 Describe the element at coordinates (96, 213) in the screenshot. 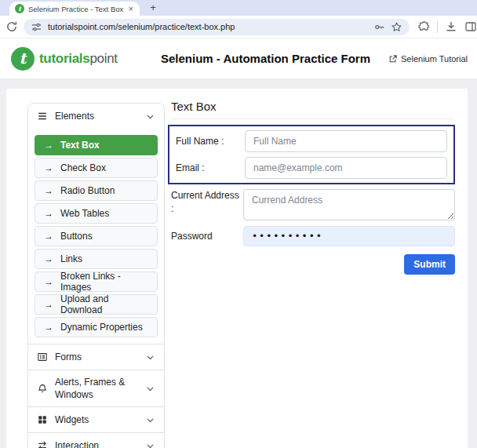

I see `sidebar-item-web-tables: → Web Tables` at that location.